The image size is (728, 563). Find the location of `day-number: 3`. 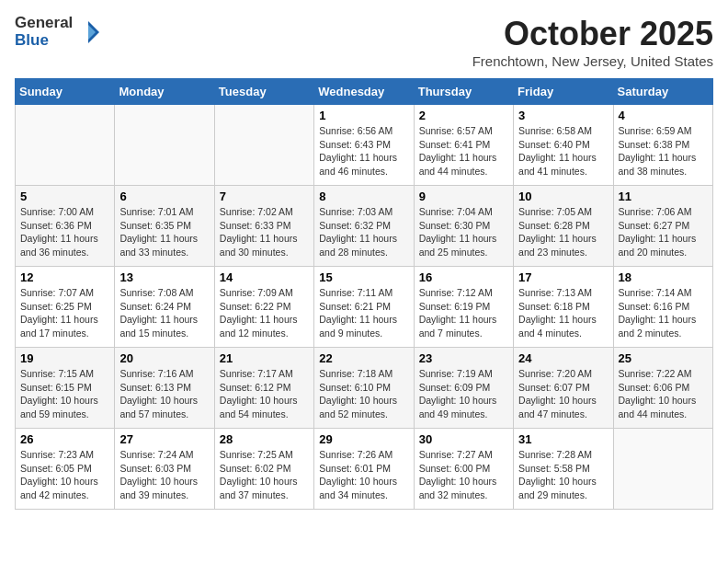

day-number: 3 is located at coordinates (563, 116).